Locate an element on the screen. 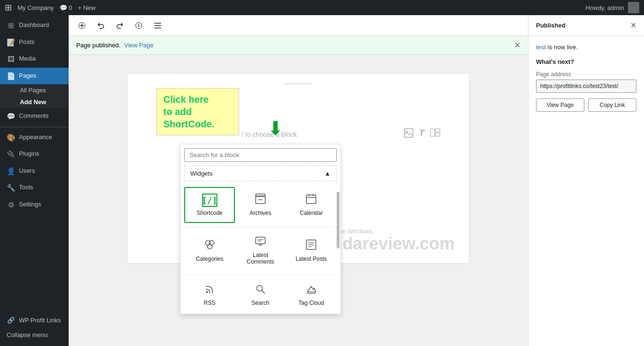 This screenshot has height=346, width=644. sidebar-item-appearance: 🎨 Appearance is located at coordinates (34, 138).